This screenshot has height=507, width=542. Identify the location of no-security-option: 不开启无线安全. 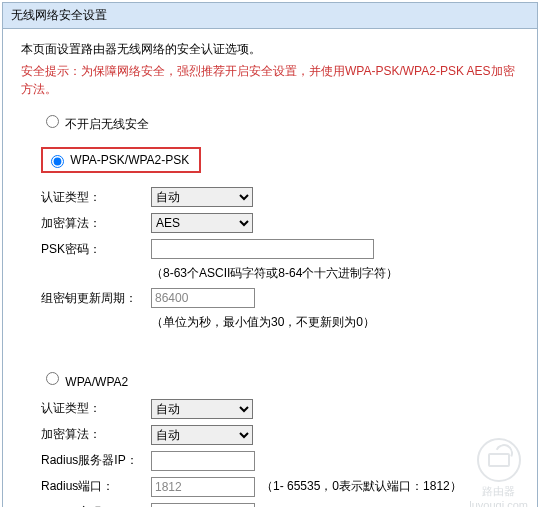
(270, 122).